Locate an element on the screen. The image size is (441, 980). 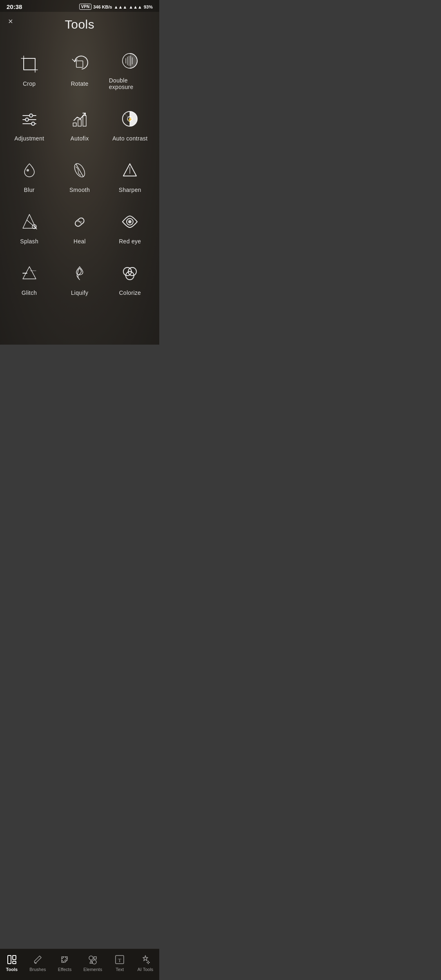
adjustment-label: Adjustment is located at coordinates (29, 138).